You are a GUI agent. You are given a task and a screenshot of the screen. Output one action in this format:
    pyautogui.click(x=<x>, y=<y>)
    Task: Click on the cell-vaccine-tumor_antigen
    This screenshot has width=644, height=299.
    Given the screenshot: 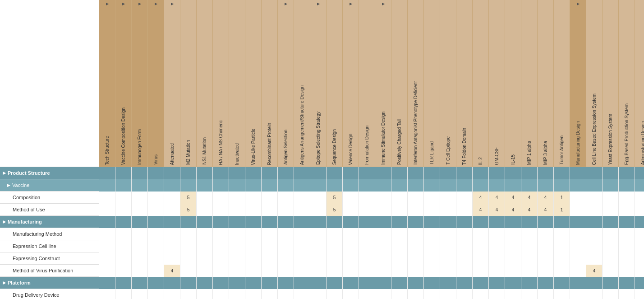 What is the action you would take?
    pyautogui.click(x=562, y=185)
    